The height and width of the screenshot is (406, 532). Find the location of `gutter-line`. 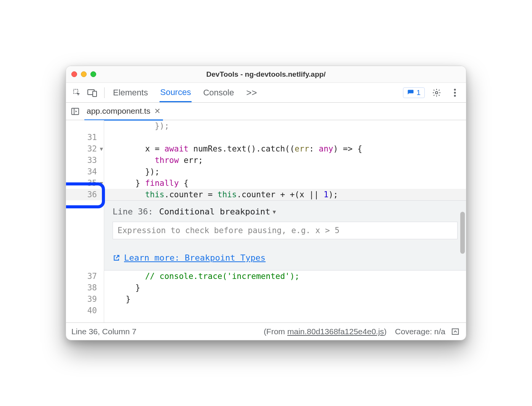

gutter-line is located at coordinates (85, 126).